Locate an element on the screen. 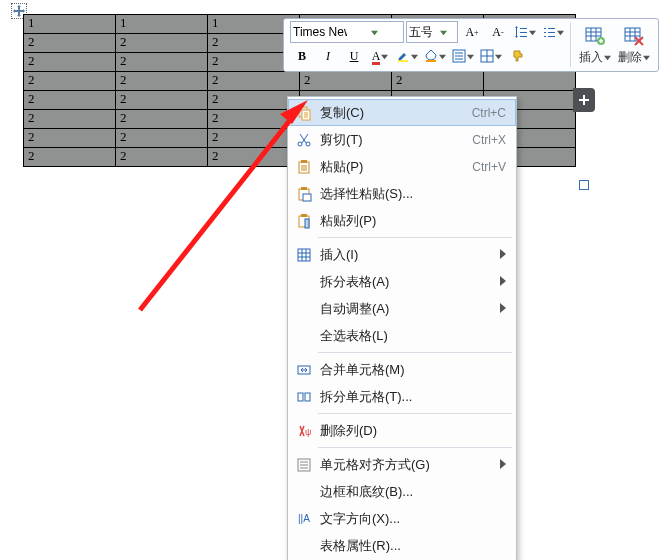 The image size is (670, 560). menu-item-label: 自动调整(A) is located at coordinates (407, 309).